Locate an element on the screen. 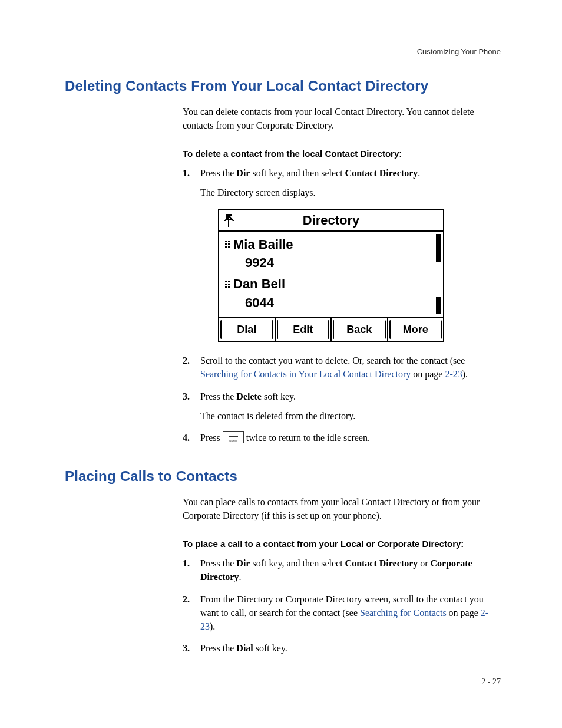 This screenshot has width=562, height=728. softkey-name: Delete is located at coordinates (249, 396).